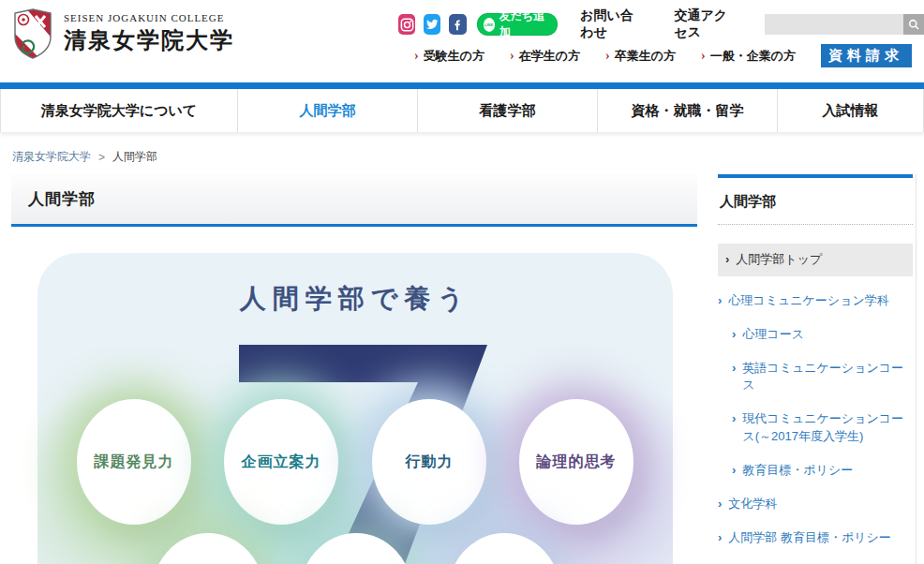  What do you see at coordinates (507, 111) in the screenshot?
I see `nav-item-nursing: 看護学部` at bounding box center [507, 111].